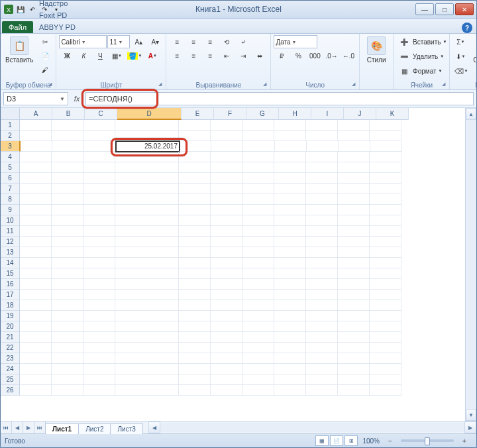 The width and height of the screenshot is (477, 448). I want to click on zoom-out-button: −, so click(390, 441).